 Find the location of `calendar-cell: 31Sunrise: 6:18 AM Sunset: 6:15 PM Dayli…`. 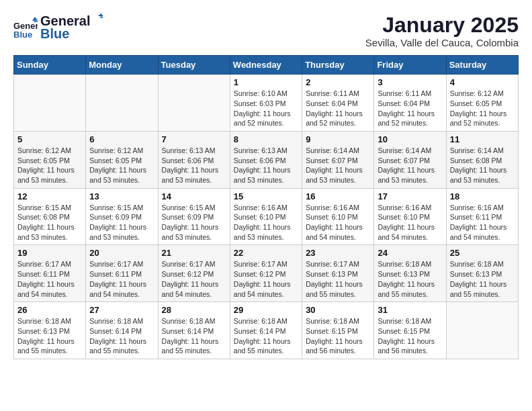

calendar-cell: 31Sunrise: 6:18 AM Sunset: 6:15 PM Dayli… is located at coordinates (410, 330).